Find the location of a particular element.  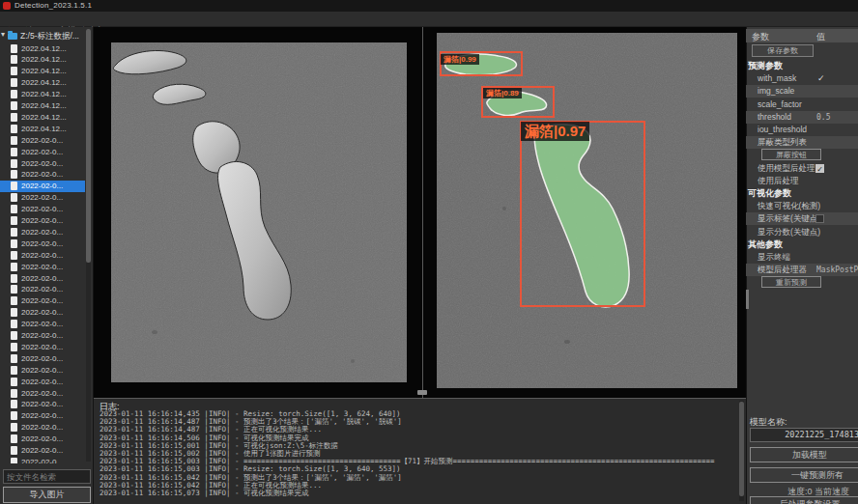

search-input is located at coordinates (46, 477).